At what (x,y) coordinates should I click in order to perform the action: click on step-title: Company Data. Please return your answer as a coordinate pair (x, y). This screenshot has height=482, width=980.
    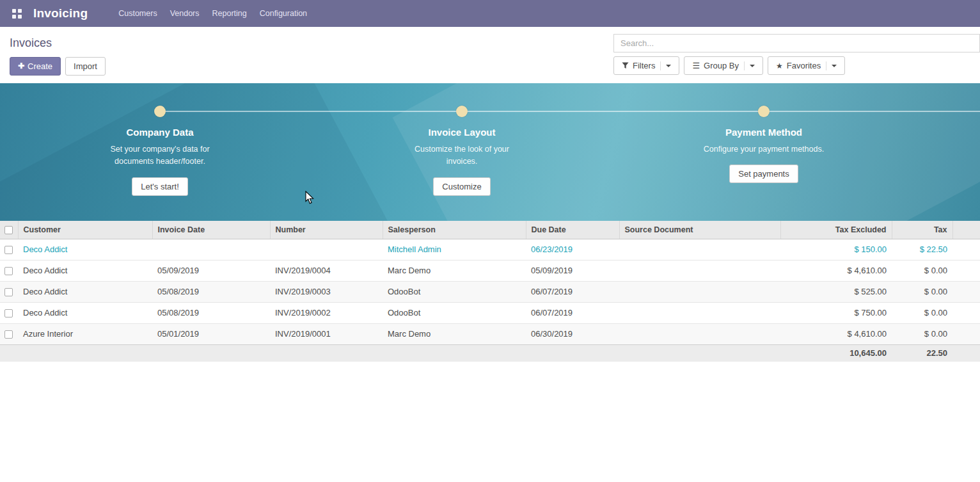
    Looking at the image, I should click on (160, 132).